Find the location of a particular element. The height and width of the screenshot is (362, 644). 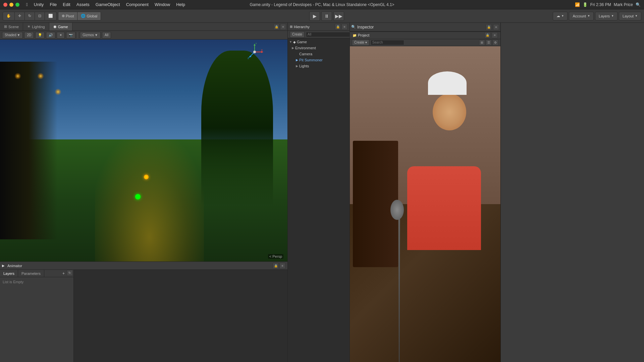

fx-toggle-btn: ✦ is located at coordinates (61, 35).